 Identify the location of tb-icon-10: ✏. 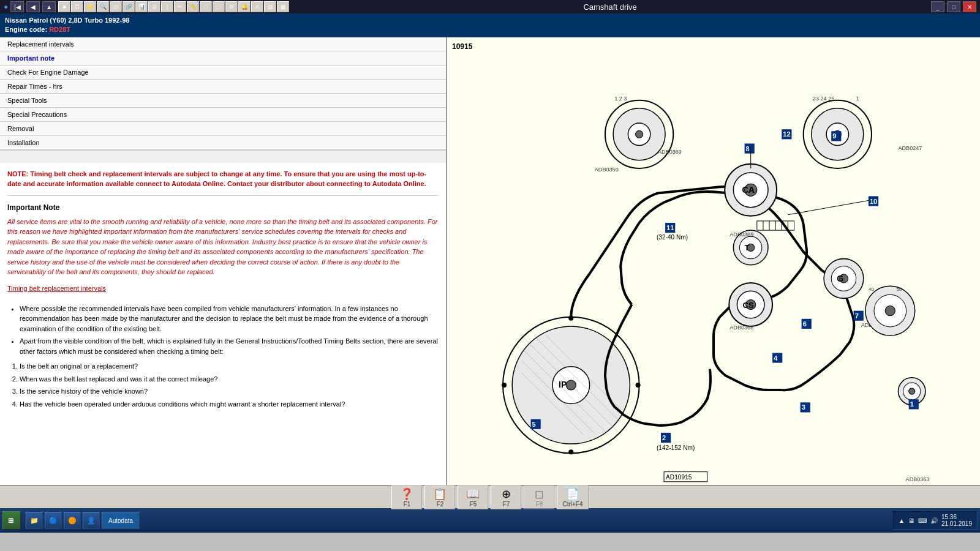
(180, 7).